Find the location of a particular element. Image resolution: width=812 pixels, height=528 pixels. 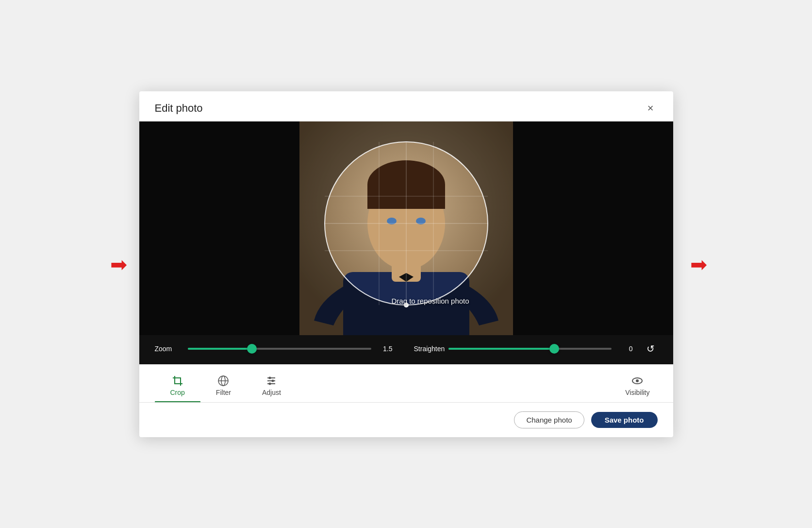

tab-crop: Crop is located at coordinates (178, 385).